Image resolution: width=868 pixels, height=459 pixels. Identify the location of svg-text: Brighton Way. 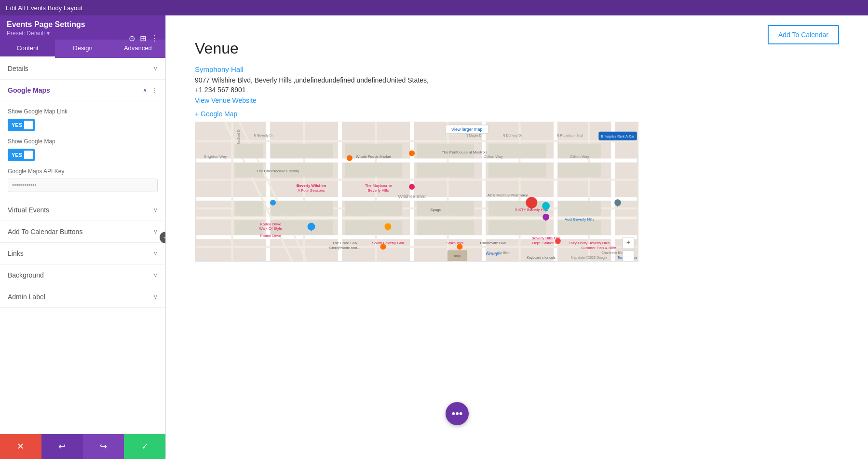
(215, 156).